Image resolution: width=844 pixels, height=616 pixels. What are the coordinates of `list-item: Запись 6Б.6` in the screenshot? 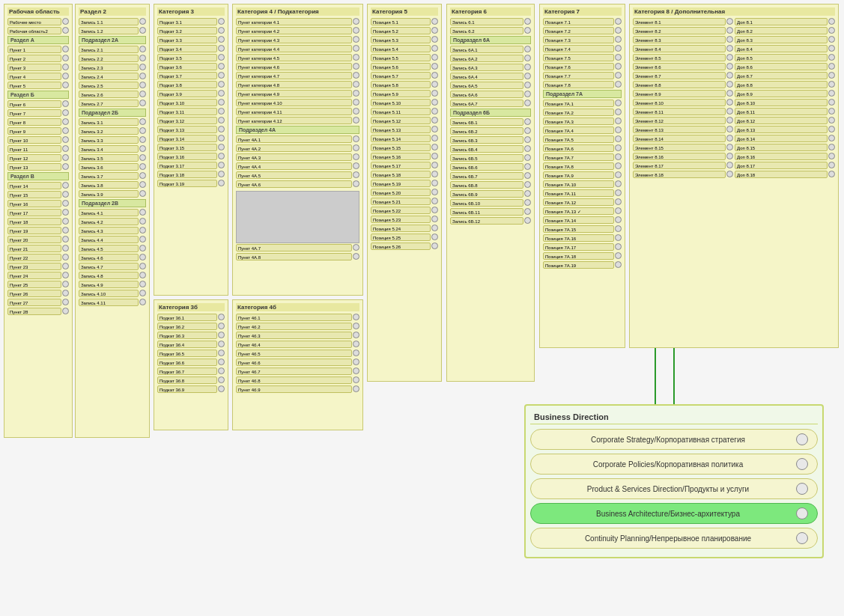 It's located at (491, 166).